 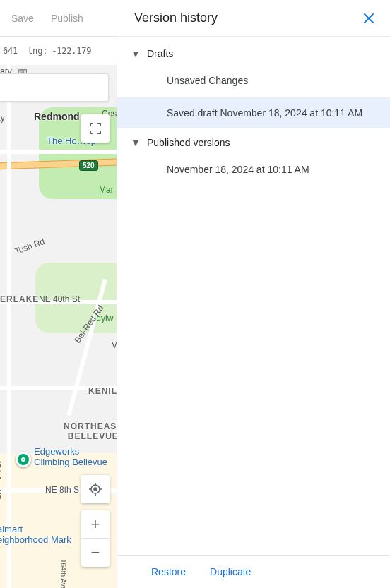 What do you see at coordinates (10, 51) in the screenshot?
I see `lat-value: 641` at bounding box center [10, 51].